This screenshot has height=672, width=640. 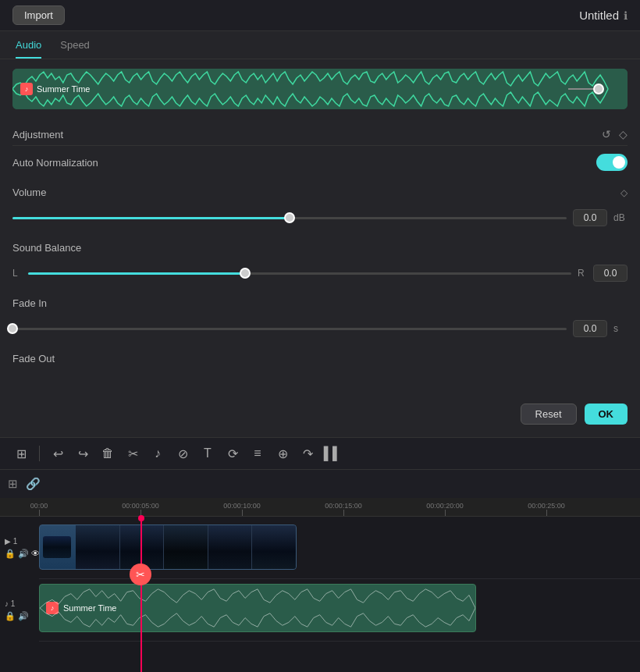 What do you see at coordinates (606, 134) in the screenshot?
I see `reset-icon: ↺` at bounding box center [606, 134].